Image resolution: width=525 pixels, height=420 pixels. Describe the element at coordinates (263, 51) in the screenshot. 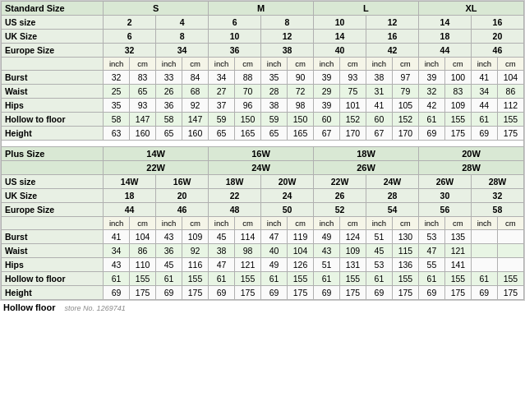

I see `eu-size-row: Europe Size 32 34 36 38 40 42 44 46` at that location.